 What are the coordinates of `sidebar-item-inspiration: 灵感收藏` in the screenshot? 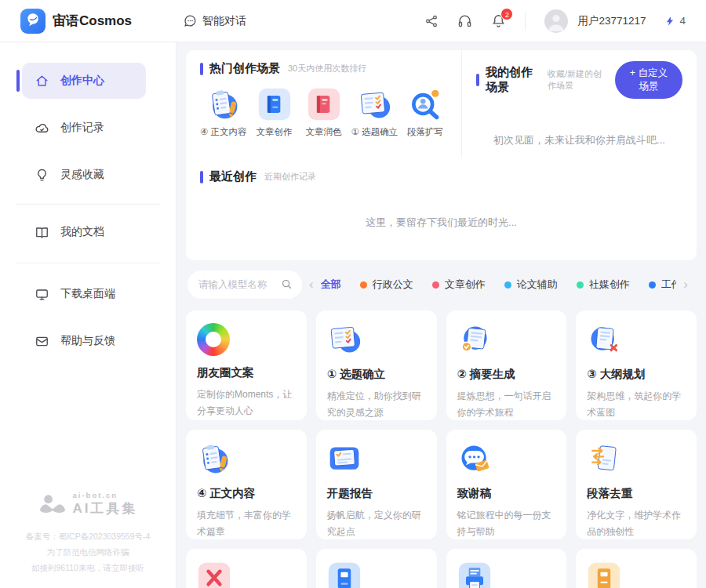 It's located at (84, 175).